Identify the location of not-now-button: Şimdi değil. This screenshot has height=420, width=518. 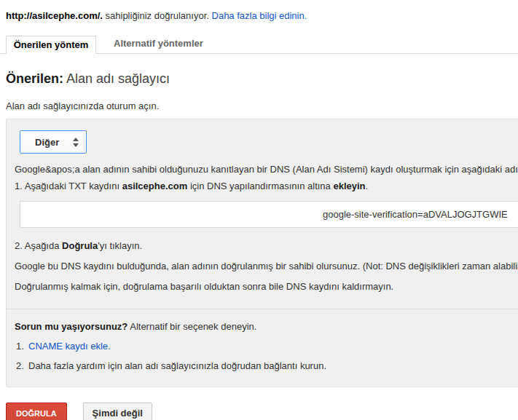
(118, 411).